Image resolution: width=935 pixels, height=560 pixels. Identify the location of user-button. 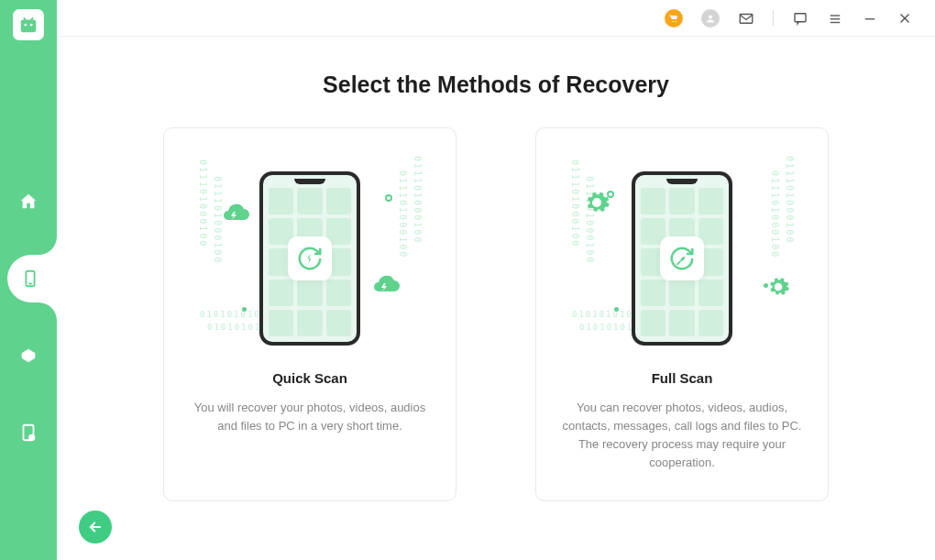
(710, 18).